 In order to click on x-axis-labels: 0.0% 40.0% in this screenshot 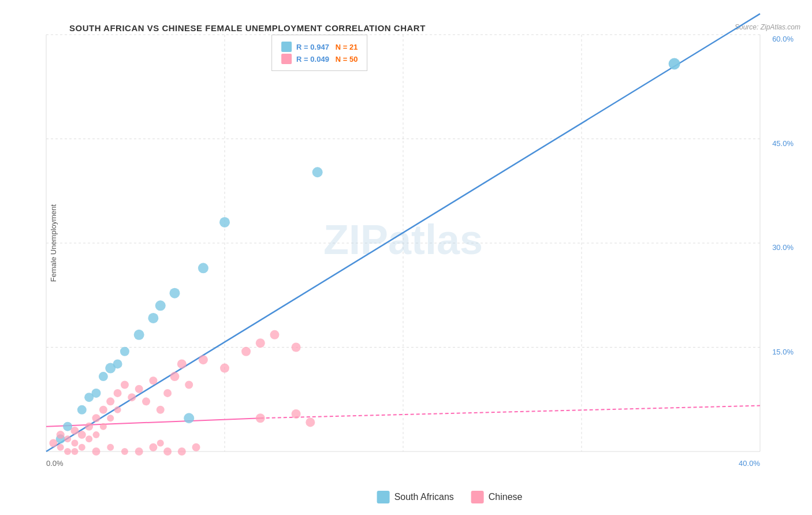, I will do `click(403, 463)`.